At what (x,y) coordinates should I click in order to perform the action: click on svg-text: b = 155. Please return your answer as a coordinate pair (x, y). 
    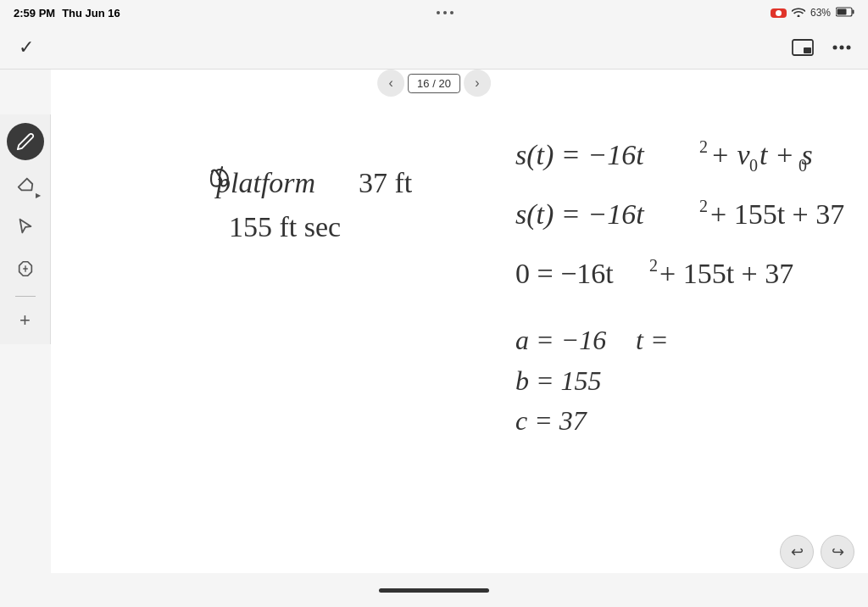
    Looking at the image, I should click on (559, 381).